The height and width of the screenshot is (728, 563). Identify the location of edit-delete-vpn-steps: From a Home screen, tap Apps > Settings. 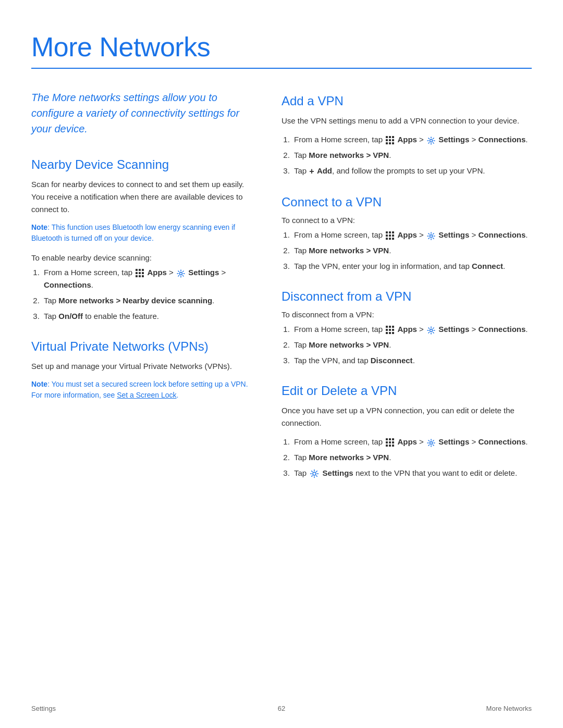
(412, 458).